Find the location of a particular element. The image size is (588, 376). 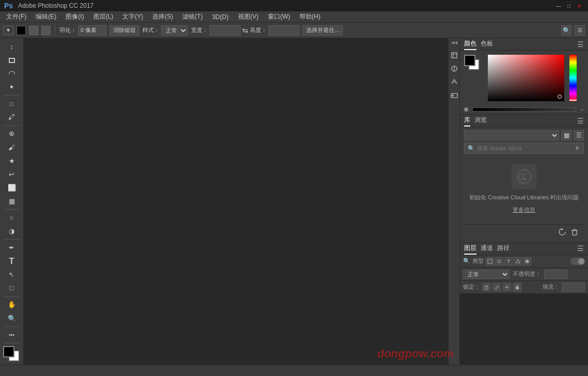

minimize-button: — is located at coordinates (559, 6).